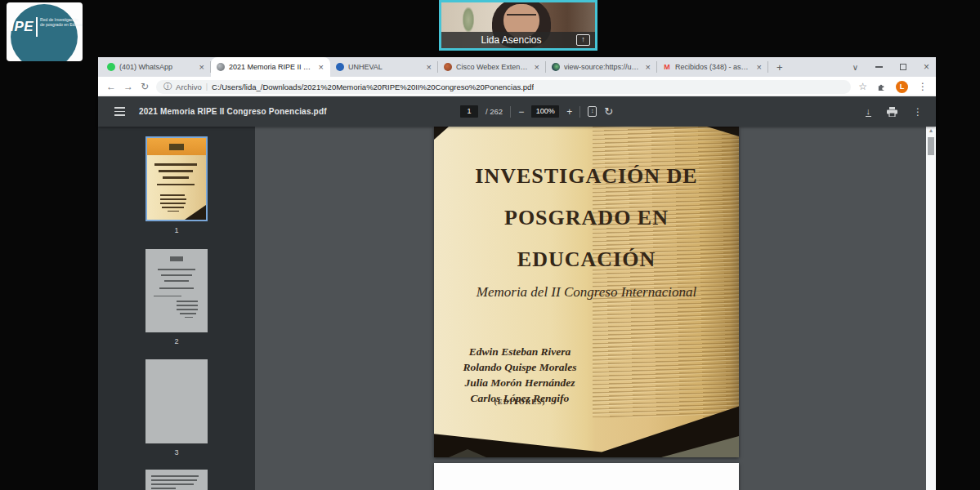 This screenshot has width=980, height=490. I want to click on address-bar: ← → ↻ ⓘ Archivo | C:/Users/lida_/Downloa…, so click(517, 87).